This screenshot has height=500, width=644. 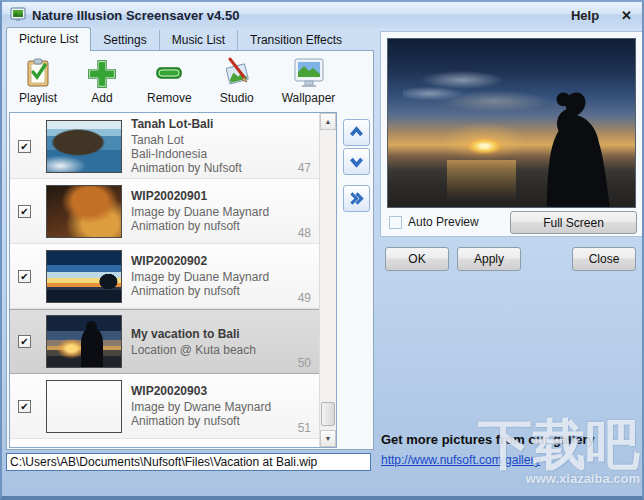 What do you see at coordinates (164, 146) in the screenshot?
I see `list-item: ✔Tanah Lot-BaliTanah LotBali-IndonesiaAn…` at bounding box center [164, 146].